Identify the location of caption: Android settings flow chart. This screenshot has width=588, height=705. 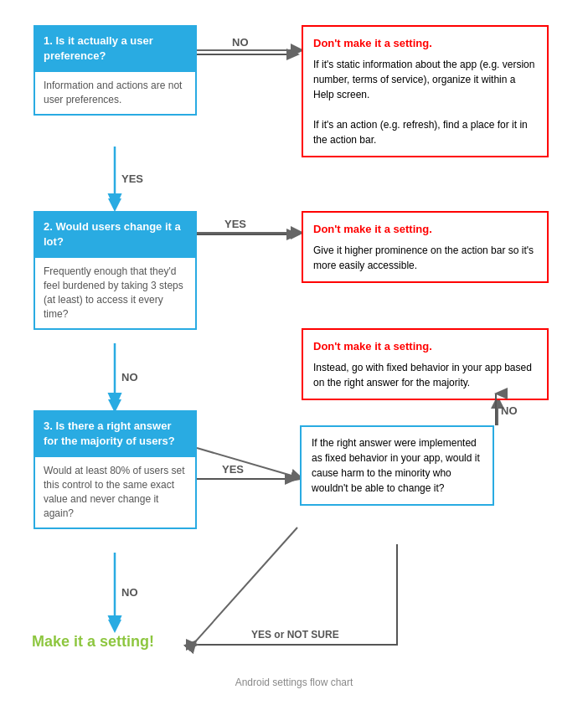
(294, 682).